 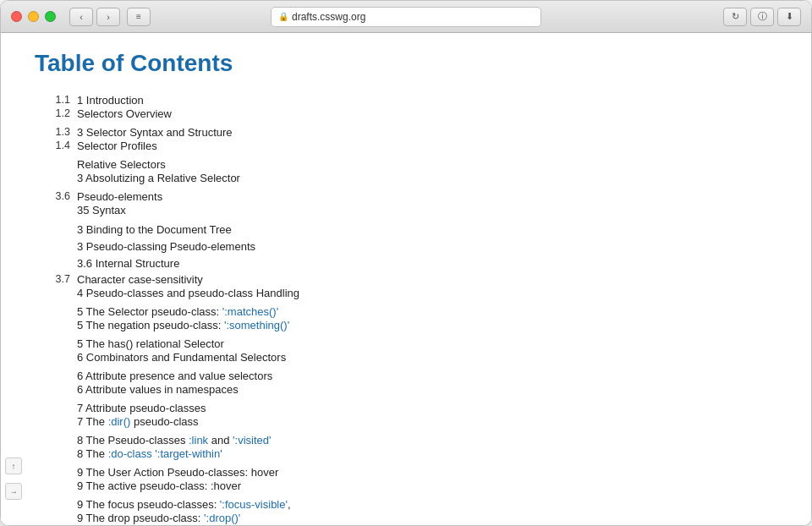 What do you see at coordinates (17, 17) in the screenshot?
I see `close-button` at bounding box center [17, 17].